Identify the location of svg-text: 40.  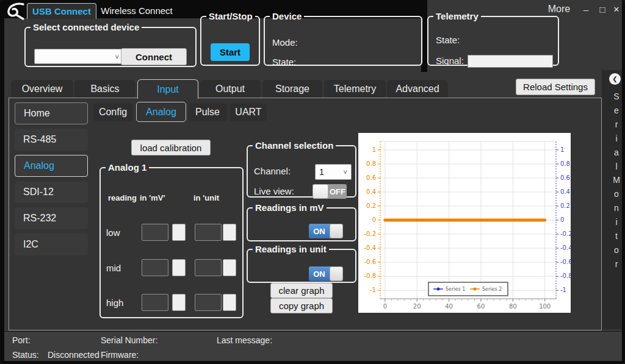
(449, 306).